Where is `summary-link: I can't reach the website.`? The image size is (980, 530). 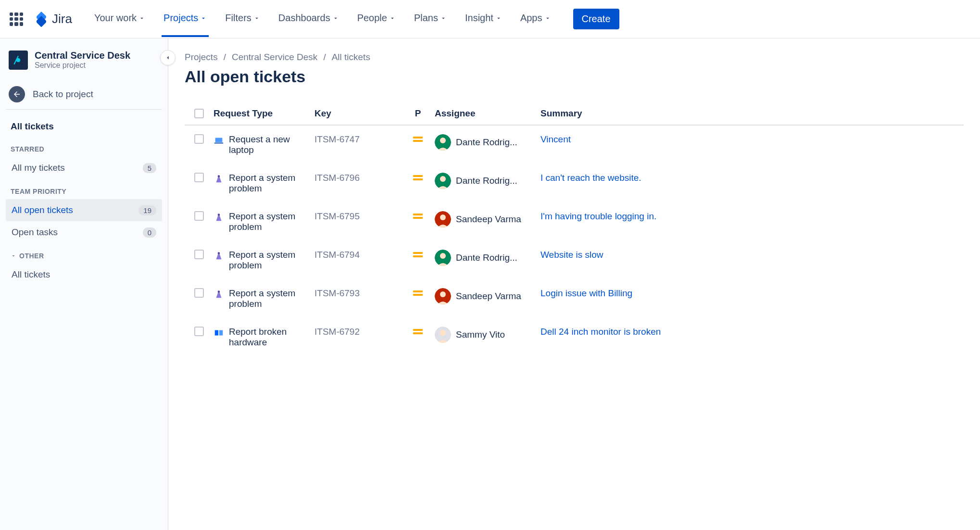
summary-link: I can't reach the website. is located at coordinates (752, 178).